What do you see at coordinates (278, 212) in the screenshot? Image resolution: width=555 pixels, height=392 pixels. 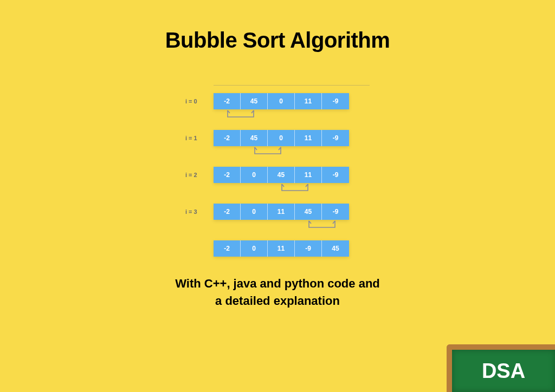 I see `array-row: i = 3-201145-9` at bounding box center [278, 212].